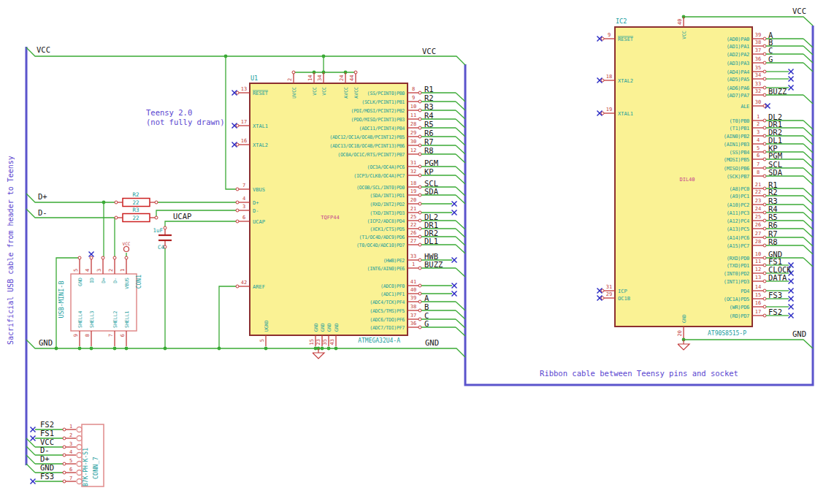 The image size is (826, 504). Describe the element at coordinates (136, 210) in the screenshot. I see `text-r3-ref: R3` at that location.